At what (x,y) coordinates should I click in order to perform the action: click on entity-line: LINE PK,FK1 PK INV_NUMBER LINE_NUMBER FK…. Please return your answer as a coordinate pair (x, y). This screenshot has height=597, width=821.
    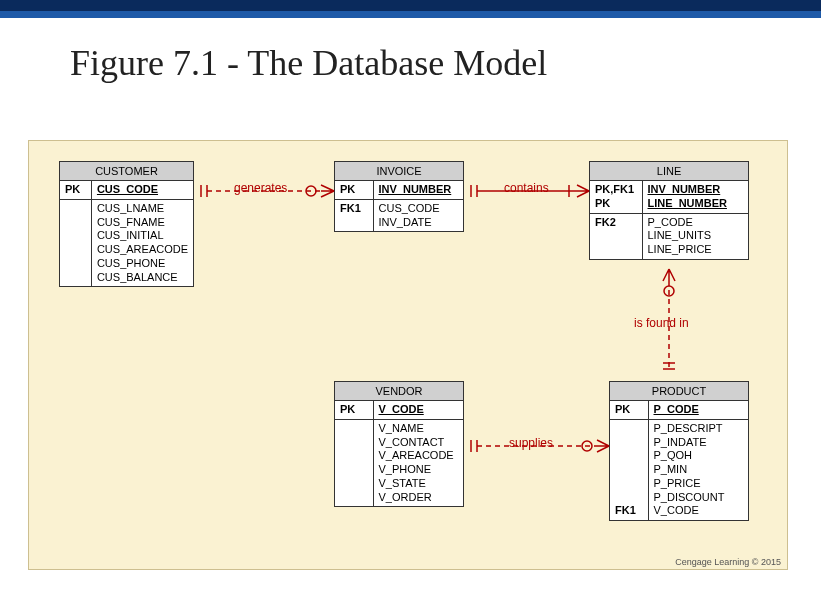
    Looking at the image, I should click on (669, 210).